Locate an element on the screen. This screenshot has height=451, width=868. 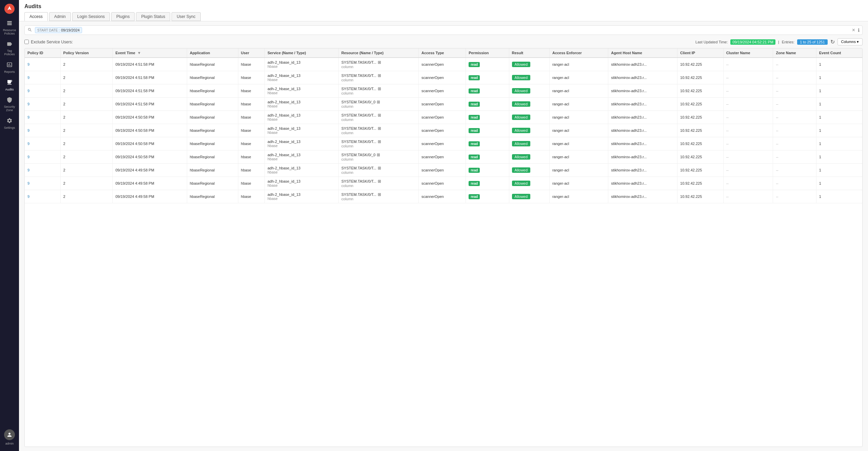
columns-button: Columns ▾ is located at coordinates (850, 42).